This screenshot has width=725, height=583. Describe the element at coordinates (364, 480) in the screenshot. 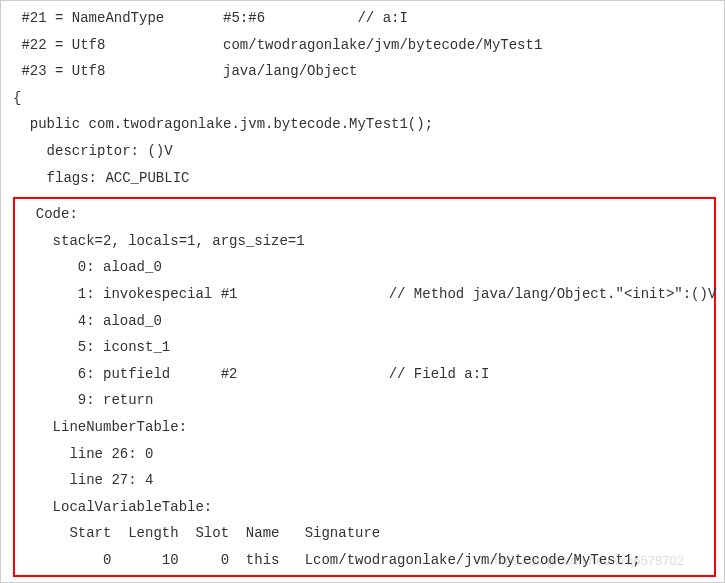

I see `line-number-entry: line 27: 4` at that location.